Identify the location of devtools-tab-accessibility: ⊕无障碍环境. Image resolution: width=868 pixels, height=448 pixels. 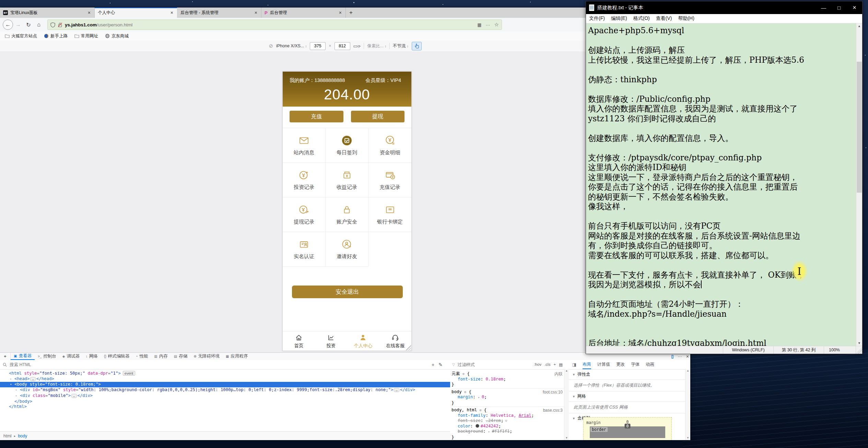
(207, 356).